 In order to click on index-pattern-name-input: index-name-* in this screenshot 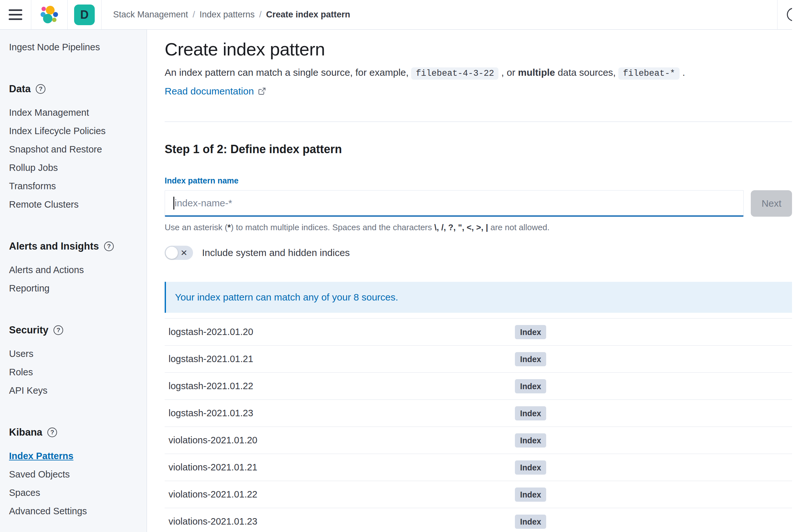, I will do `click(454, 204)`.